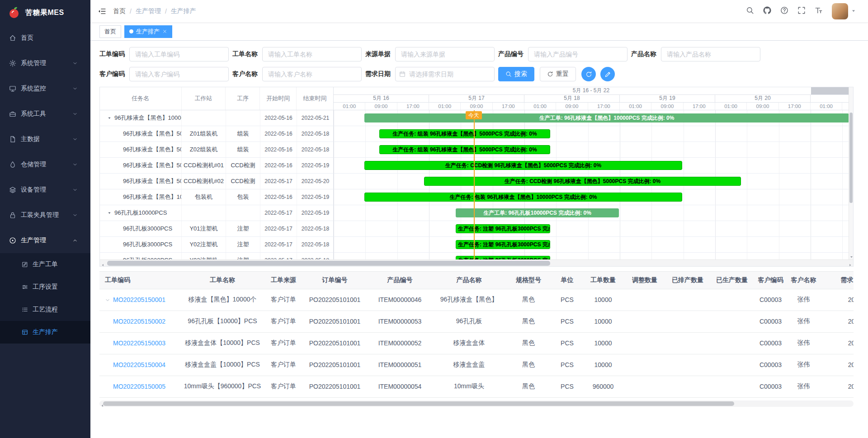 Image resolution: width=868 pixels, height=438 pixels. I want to click on table-row: MO202205150001移液盒【黑色】10000个客户订单PO2022051…, so click(476, 300).